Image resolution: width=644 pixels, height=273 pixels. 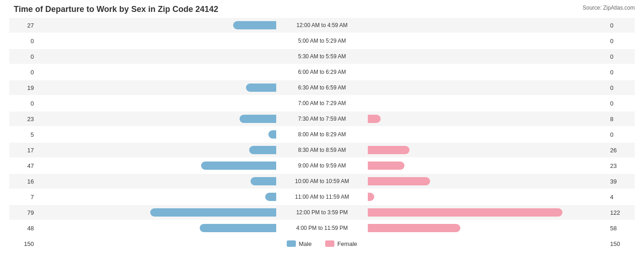 I want to click on bar-row: 0 5:00 AM to 5:29 AM 0, so click(x=322, y=41).